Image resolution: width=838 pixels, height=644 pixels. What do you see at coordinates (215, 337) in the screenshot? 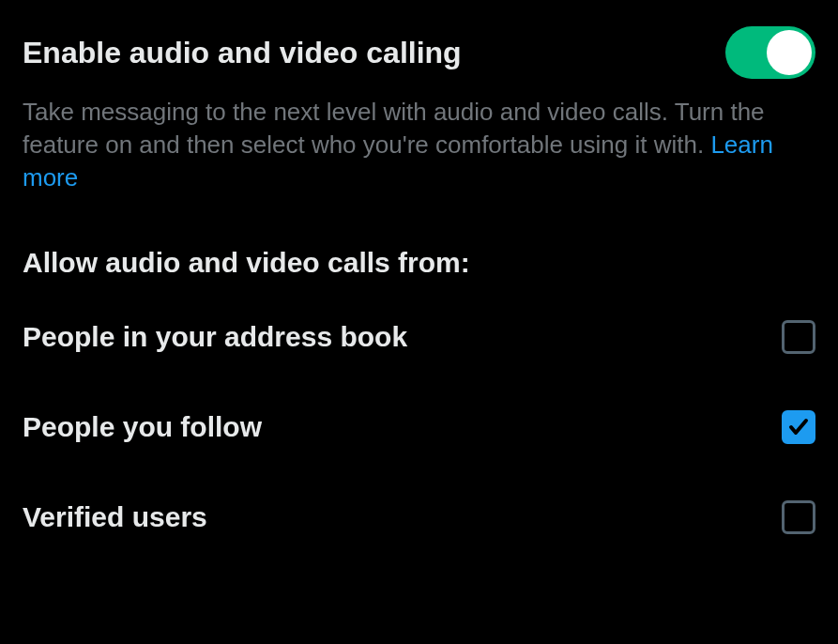
I see `option-address-book-label: People in your address book` at bounding box center [215, 337].